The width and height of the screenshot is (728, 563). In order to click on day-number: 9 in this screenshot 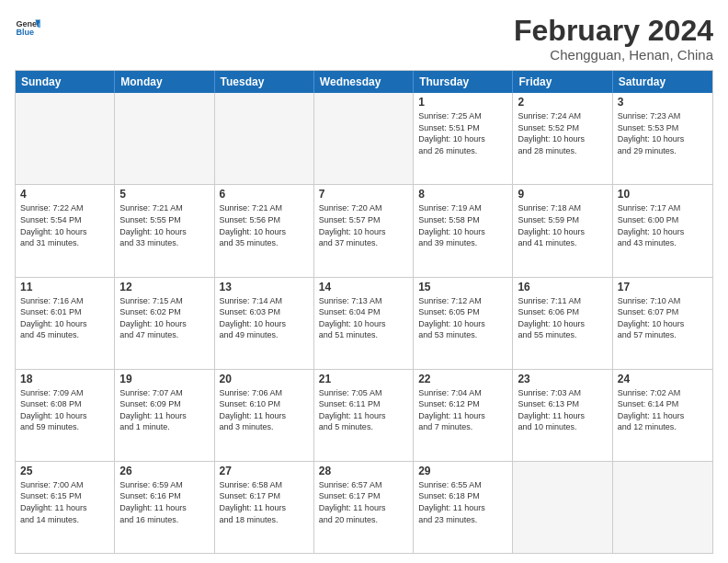, I will do `click(563, 194)`.